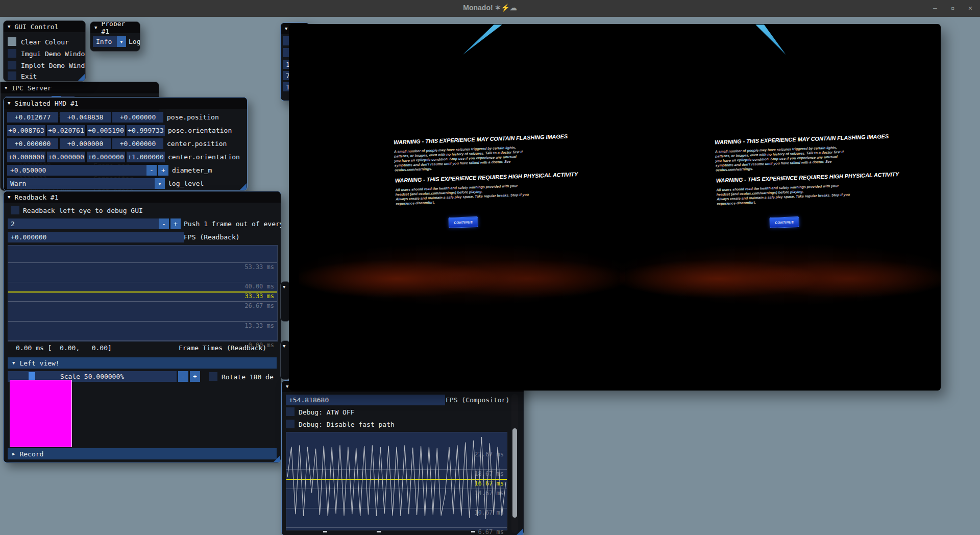 This screenshot has height=535, width=980. Describe the element at coordinates (106, 42) in the screenshot. I see `prober-log-combo: Info` at that location.